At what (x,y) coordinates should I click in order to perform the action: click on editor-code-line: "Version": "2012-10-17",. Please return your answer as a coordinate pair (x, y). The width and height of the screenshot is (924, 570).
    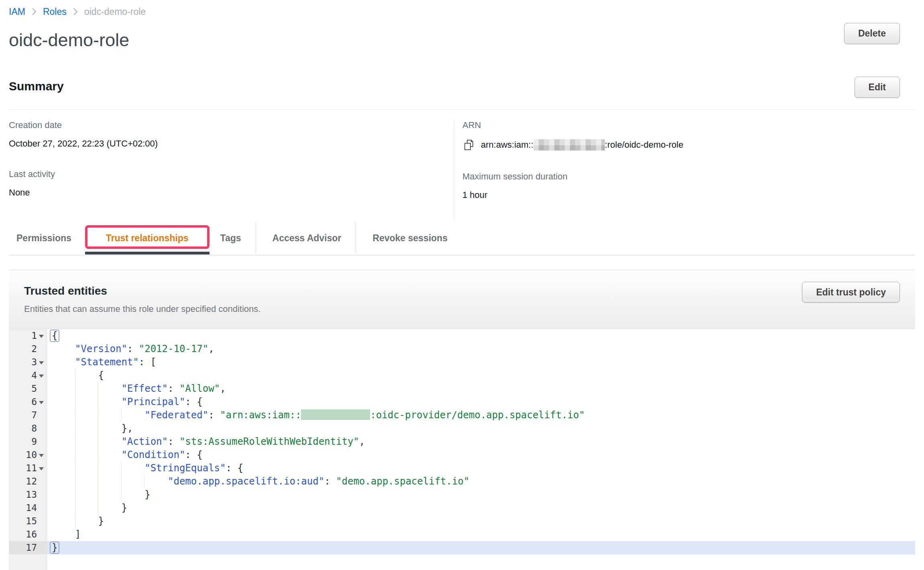
    Looking at the image, I should click on (481, 349).